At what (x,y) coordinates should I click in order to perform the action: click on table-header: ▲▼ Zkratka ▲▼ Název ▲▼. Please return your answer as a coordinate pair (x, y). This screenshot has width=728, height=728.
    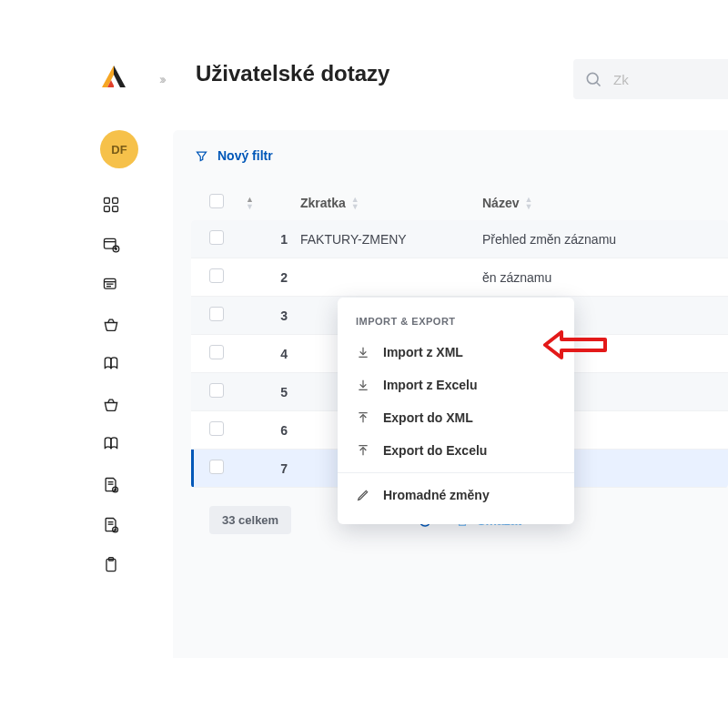
    Looking at the image, I should click on (460, 202).